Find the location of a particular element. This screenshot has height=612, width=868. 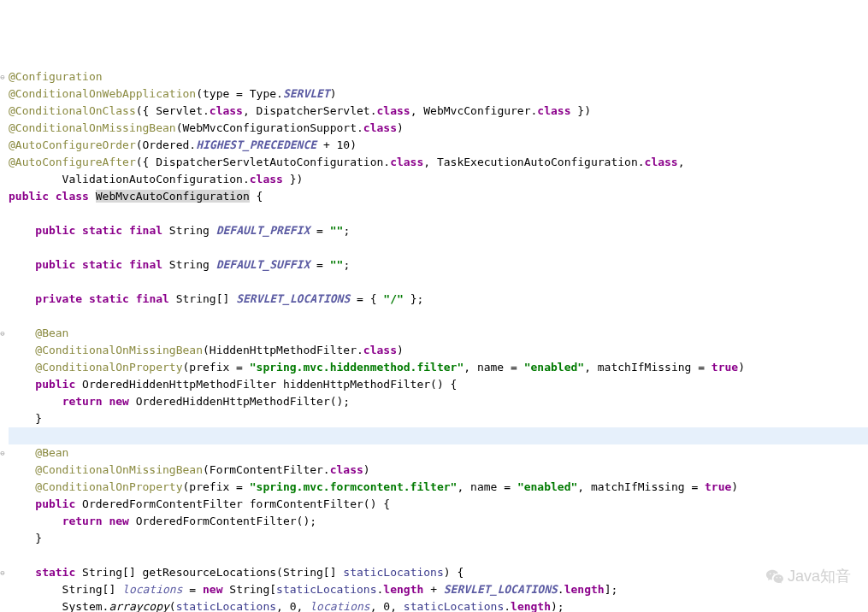

code-line: @AutoConfigureAfter({ DispatcherServletA… is located at coordinates (438, 162).